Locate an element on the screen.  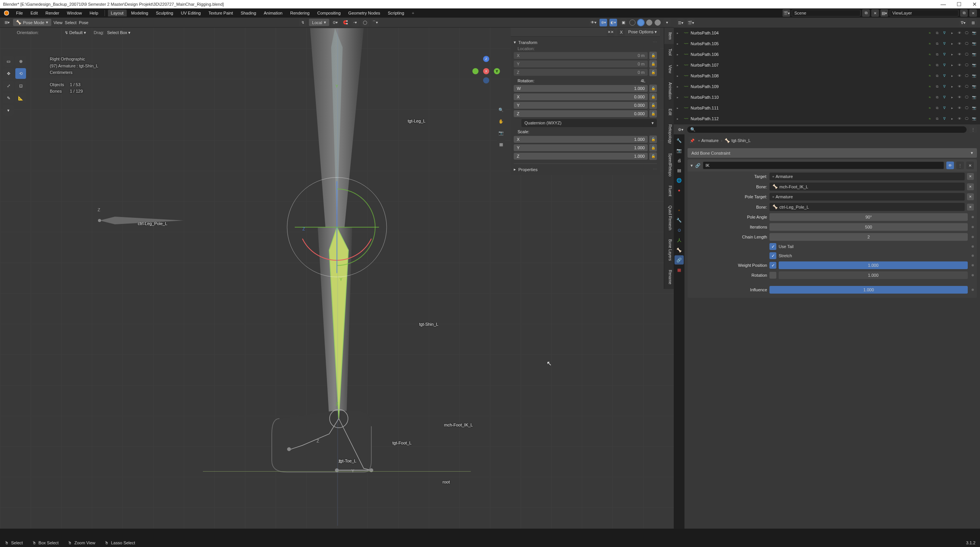
ptab-scene: 🌐 is located at coordinates (679, 180).